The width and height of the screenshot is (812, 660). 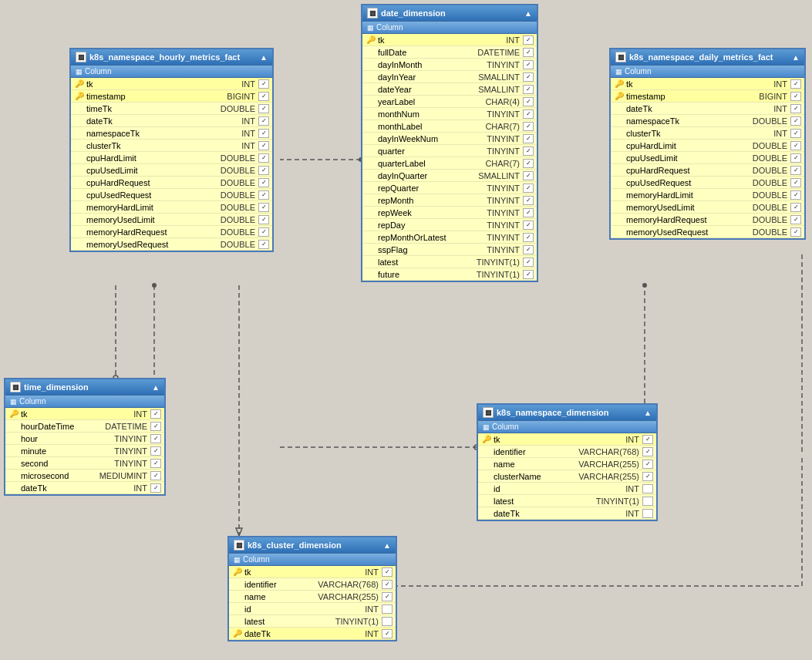 I want to click on table-row: dayInQuarter SMALLINT, so click(x=450, y=176).